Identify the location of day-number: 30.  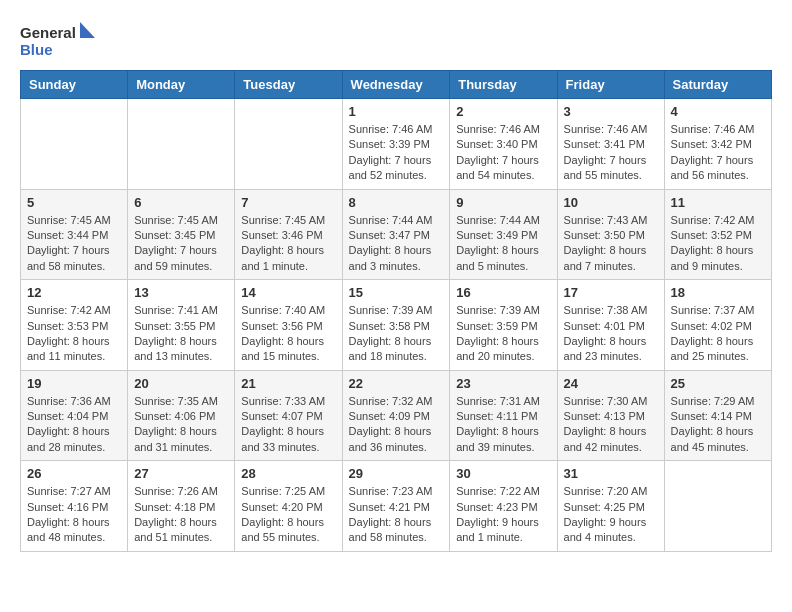
(503, 474).